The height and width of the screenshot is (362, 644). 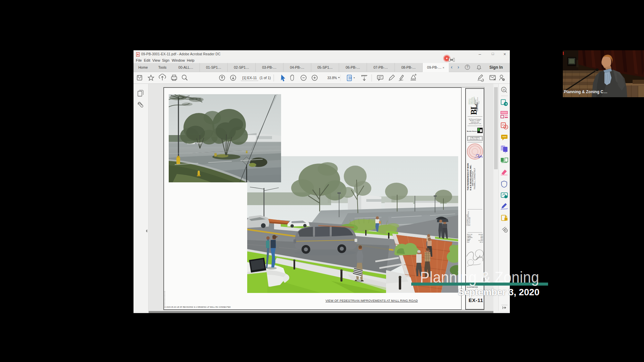 What do you see at coordinates (250, 78) in the screenshot?
I see `svg-text: [1] EX-11` at bounding box center [250, 78].